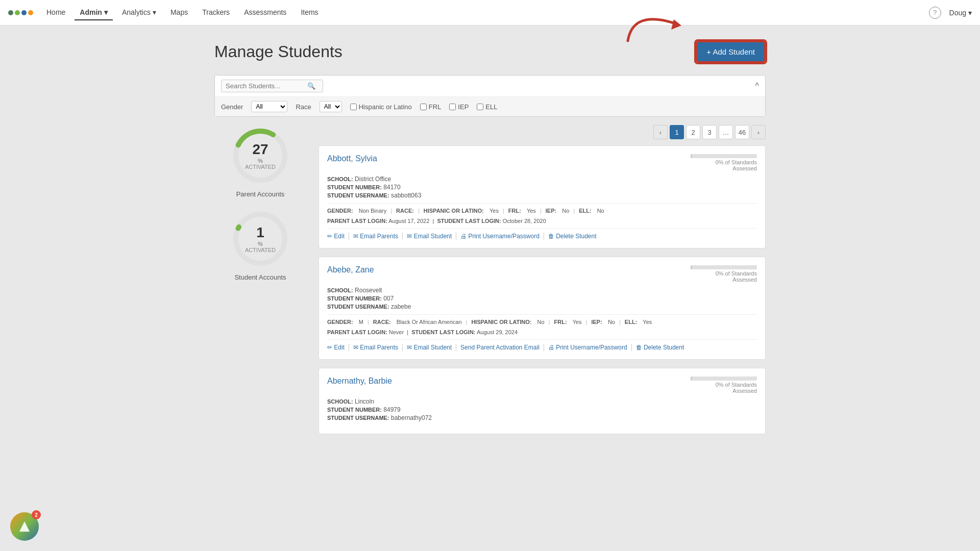 This screenshot has width=980, height=551. I want to click on race-select: All, so click(331, 107).